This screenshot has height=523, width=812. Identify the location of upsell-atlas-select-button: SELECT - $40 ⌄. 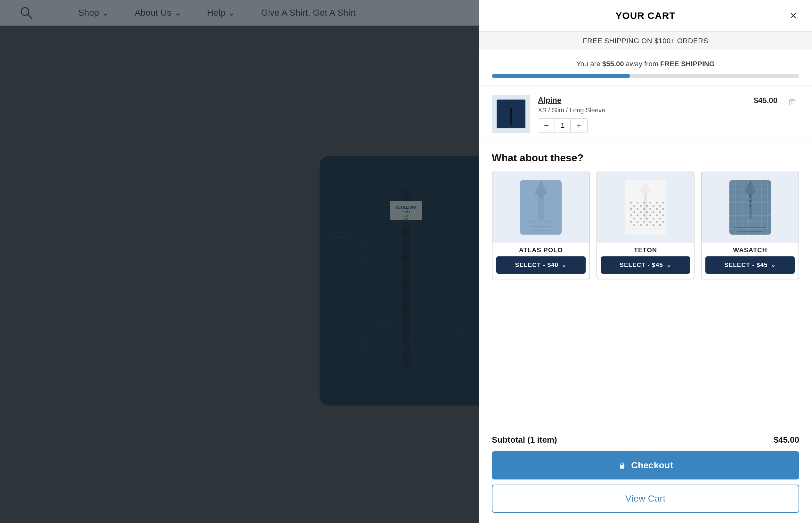
(541, 265).